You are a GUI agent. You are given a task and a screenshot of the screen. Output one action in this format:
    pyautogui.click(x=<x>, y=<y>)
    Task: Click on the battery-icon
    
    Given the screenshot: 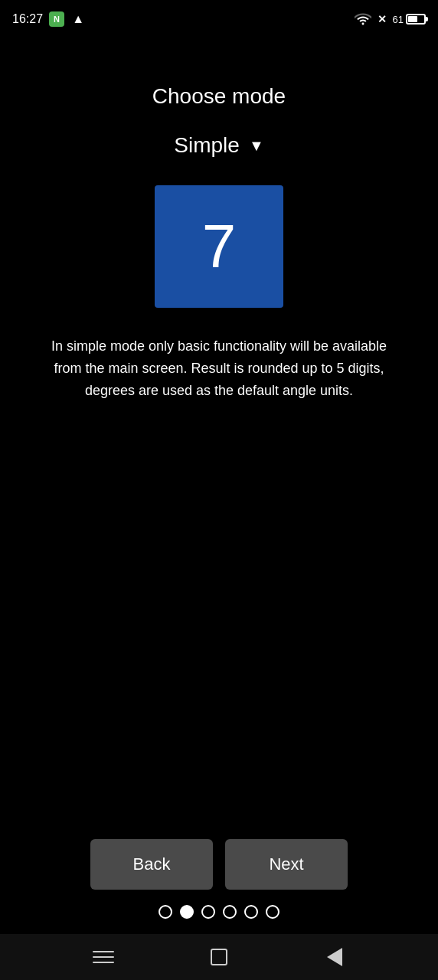 What is the action you would take?
    pyautogui.click(x=416, y=19)
    